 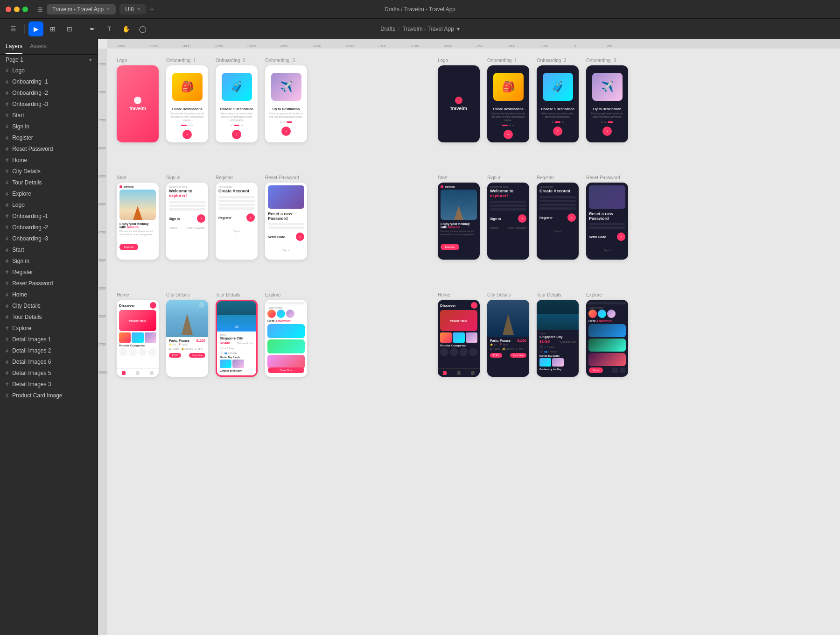 I want to click on logo-card-light: travelm, so click(x=138, y=104).